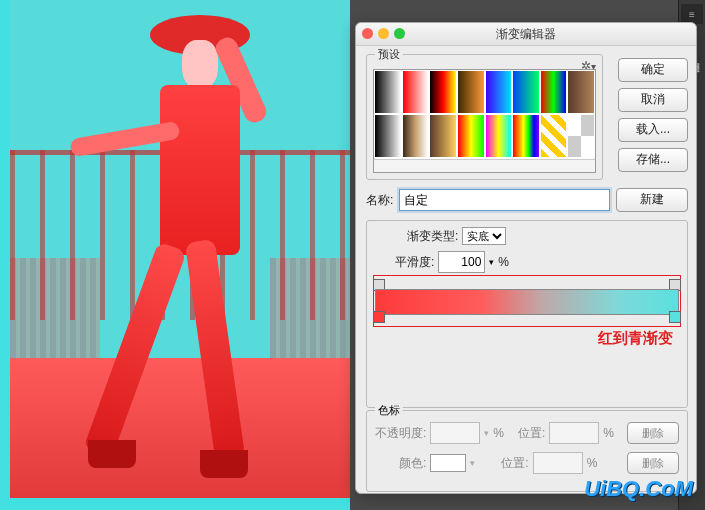 The height and width of the screenshot is (510, 705). I want to click on color-well, so click(448, 463).